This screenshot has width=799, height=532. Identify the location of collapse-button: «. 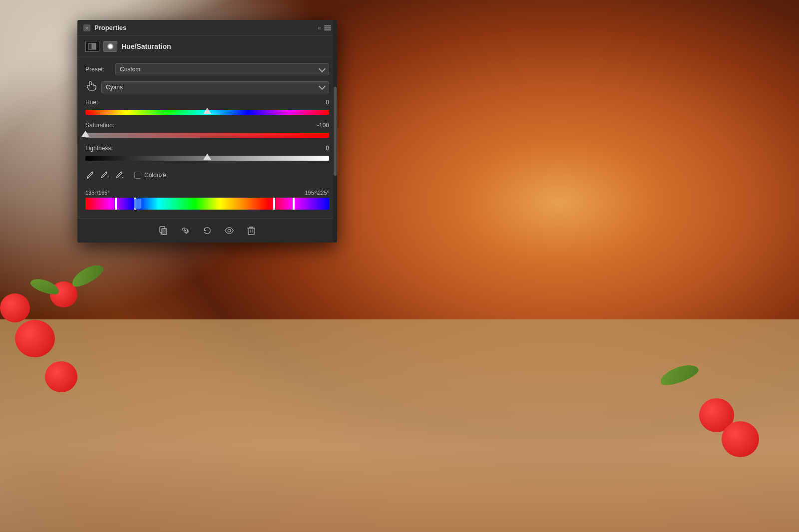
(320, 28).